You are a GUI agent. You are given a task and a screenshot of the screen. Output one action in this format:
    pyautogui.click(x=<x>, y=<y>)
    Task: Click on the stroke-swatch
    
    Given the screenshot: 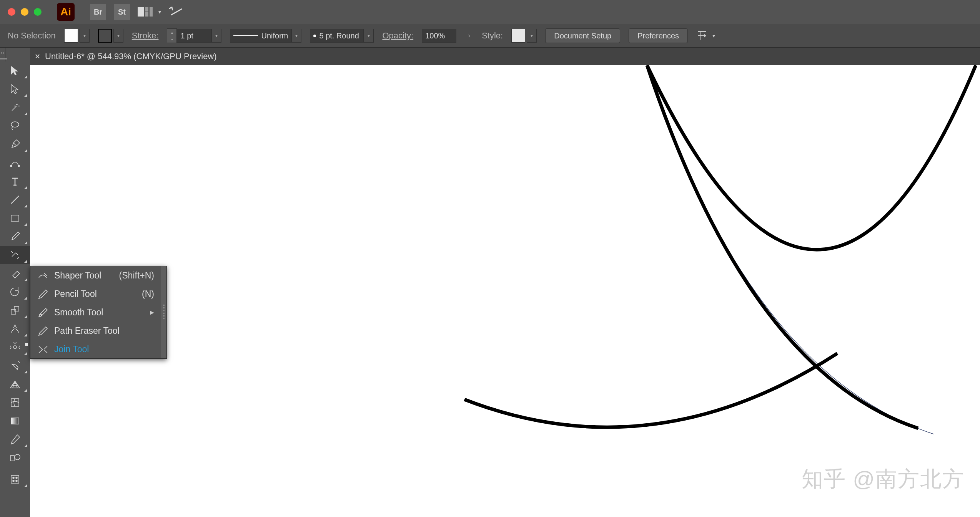 What is the action you would take?
    pyautogui.click(x=105, y=36)
    